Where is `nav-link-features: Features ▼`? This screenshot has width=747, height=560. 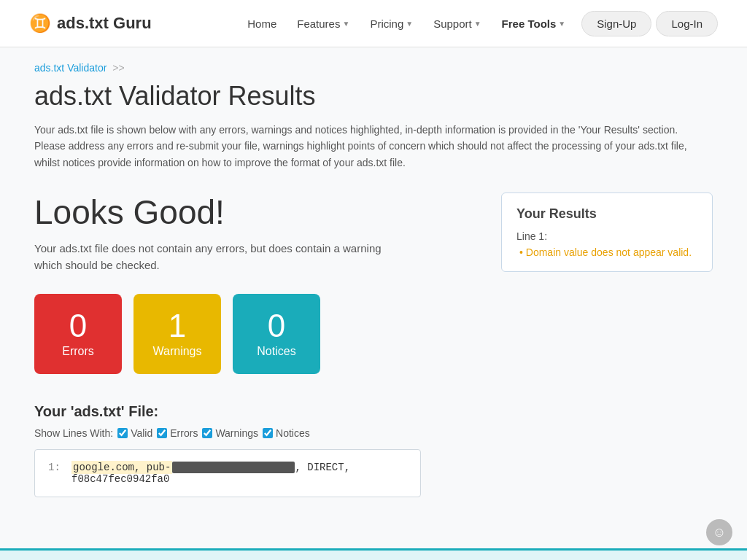 nav-link-features: Features ▼ is located at coordinates (323, 23).